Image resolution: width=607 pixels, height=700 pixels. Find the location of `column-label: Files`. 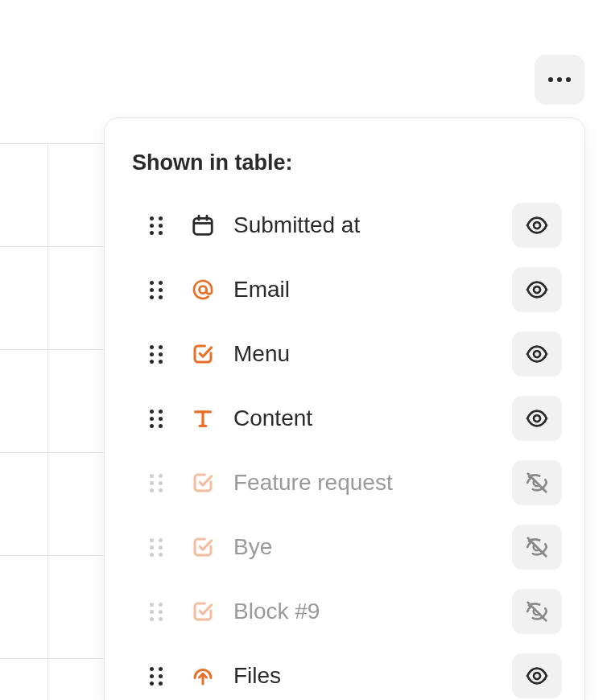

column-label: Files is located at coordinates (373, 676).